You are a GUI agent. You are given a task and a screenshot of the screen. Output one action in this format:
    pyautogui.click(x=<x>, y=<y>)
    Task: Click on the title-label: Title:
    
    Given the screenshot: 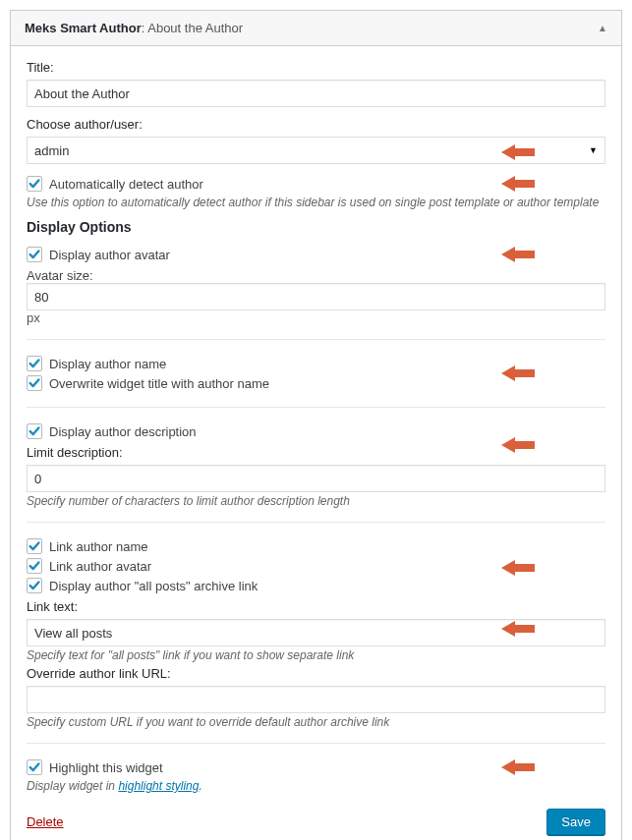 What is the action you would take?
    pyautogui.click(x=316, y=67)
    